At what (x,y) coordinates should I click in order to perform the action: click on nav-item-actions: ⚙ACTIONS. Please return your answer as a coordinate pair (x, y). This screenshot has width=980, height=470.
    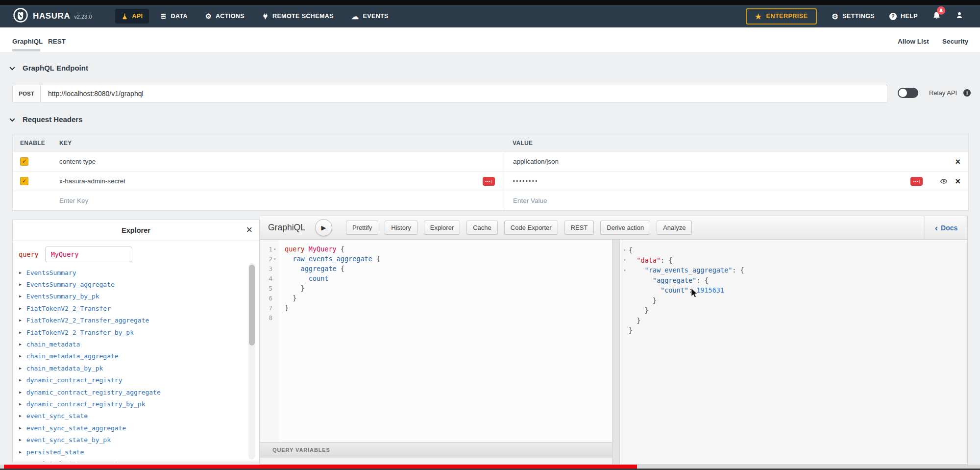
    Looking at the image, I should click on (225, 16).